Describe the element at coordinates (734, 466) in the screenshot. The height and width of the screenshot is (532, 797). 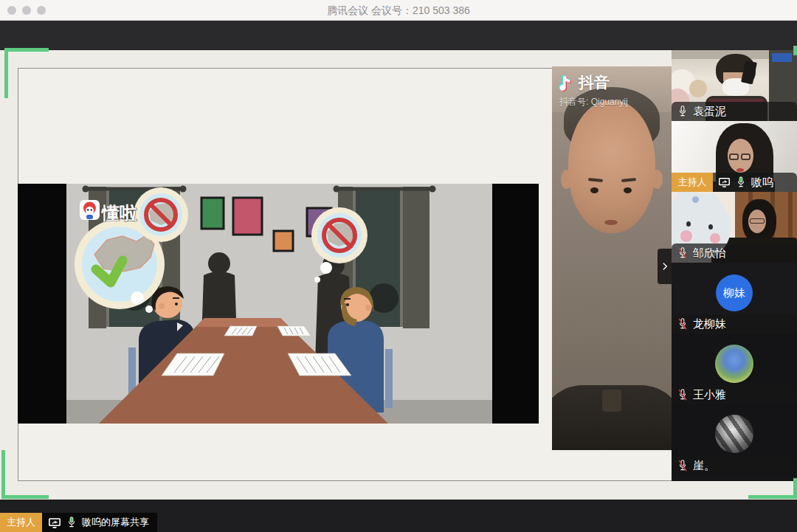
I see `participant-label: 崖。` at that location.